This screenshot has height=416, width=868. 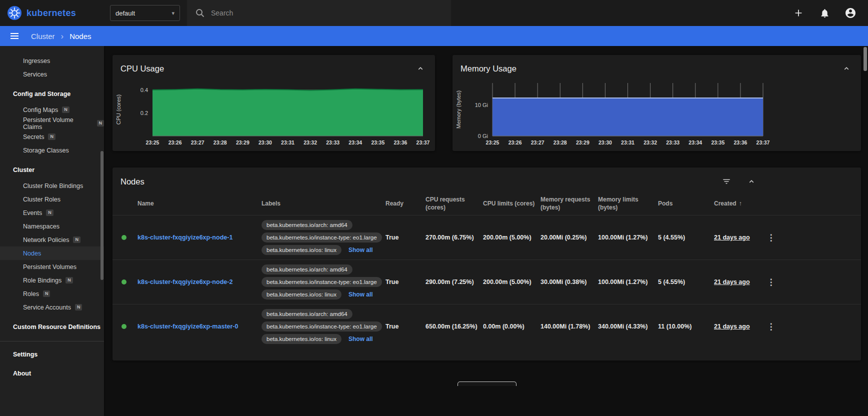 I want to click on sidebar-item-label: Roles, so click(x=31, y=294).